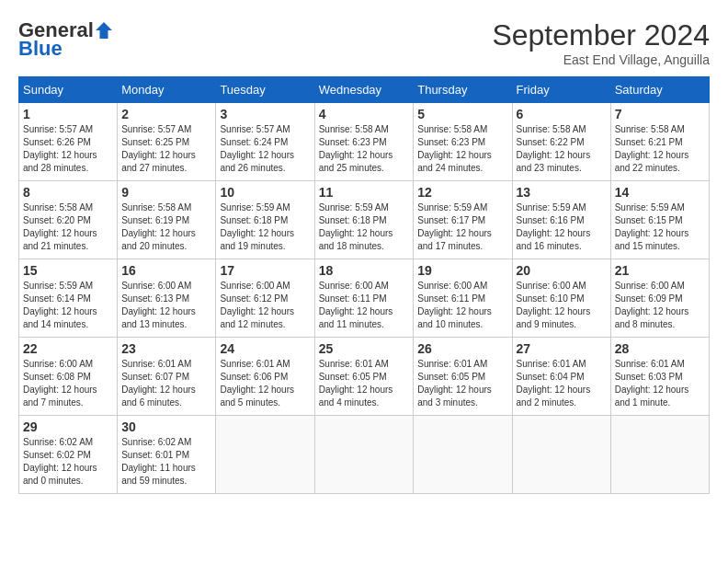  I want to click on table-row: 23Sunrise: 6:01 AM Sunset: 6:07 PM Dayli…, so click(167, 377).